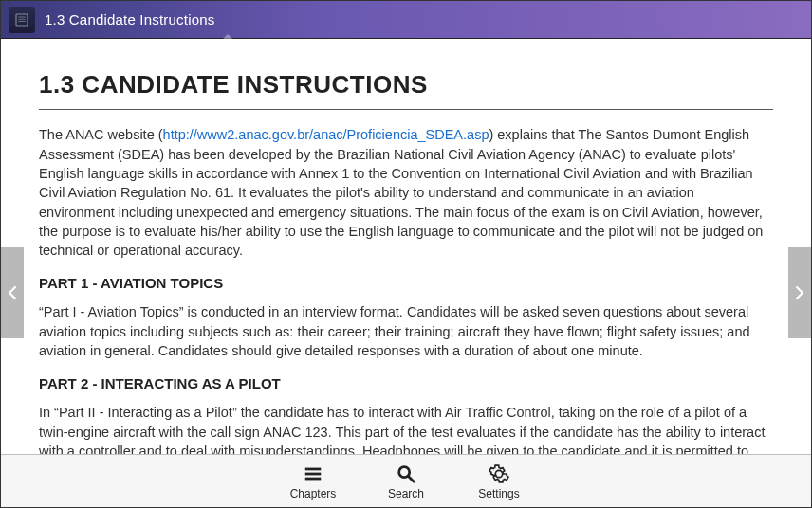 The image size is (812, 508). What do you see at coordinates (499, 481) in the screenshot?
I see `settings-button: Settings` at bounding box center [499, 481].